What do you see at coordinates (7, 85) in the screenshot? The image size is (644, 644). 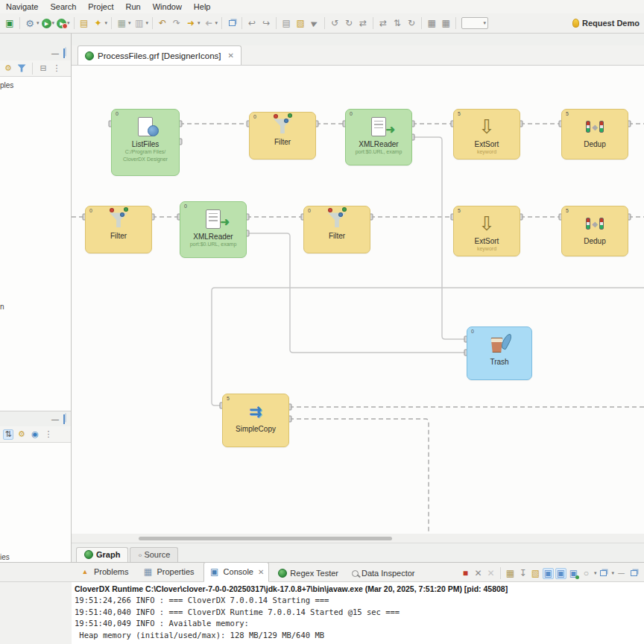 I see `tree-item-fragment: ples` at bounding box center [7, 85].